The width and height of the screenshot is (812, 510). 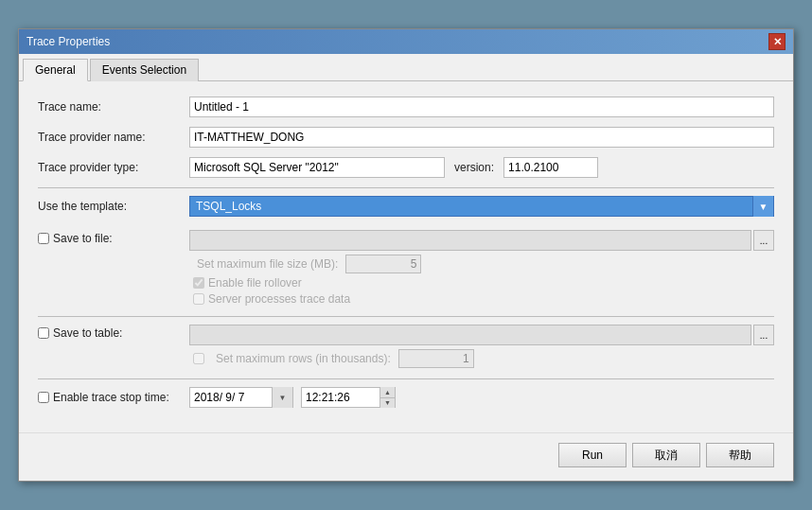 I want to click on save-to-file-right: ... Set maximum file size (MB): Enable f…, so click(x=482, y=269).